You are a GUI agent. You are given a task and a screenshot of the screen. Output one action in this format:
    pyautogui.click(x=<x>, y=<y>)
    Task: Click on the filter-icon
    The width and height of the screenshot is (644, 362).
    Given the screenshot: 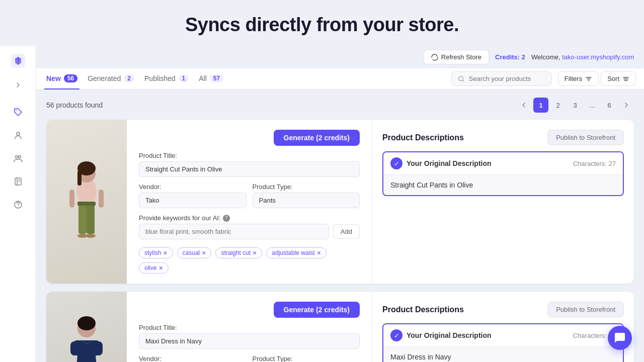 What is the action you would take?
    pyautogui.click(x=589, y=79)
    